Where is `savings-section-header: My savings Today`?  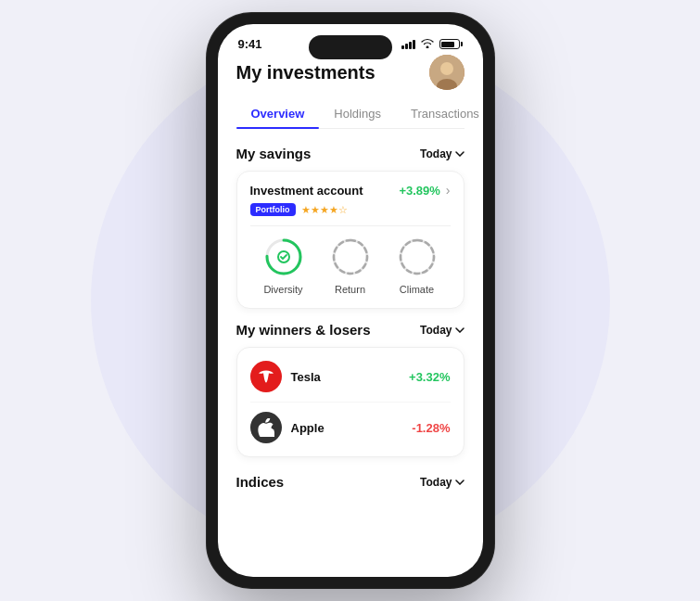 savings-section-header: My savings Today is located at coordinates (350, 154).